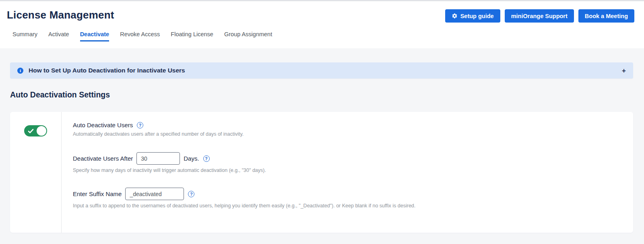  I want to click on suffix-field: Enter Suffix Name ? Input a suffix to ap…, so click(348, 198).